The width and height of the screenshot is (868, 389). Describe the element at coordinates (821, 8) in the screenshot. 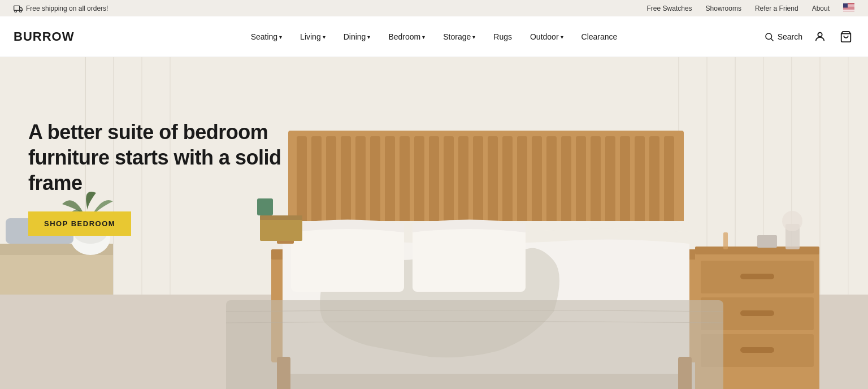

I see `topnav-about: About` at that location.